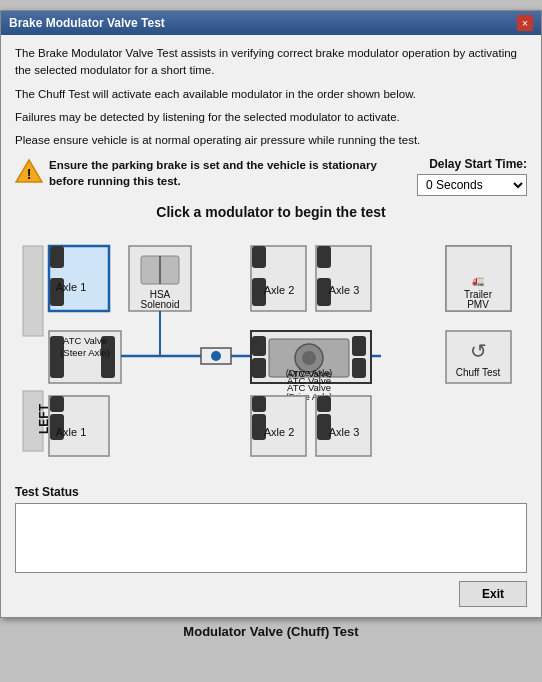 Image resolution: width=542 pixels, height=682 pixels. I want to click on axle2-left-button, so click(278, 426).